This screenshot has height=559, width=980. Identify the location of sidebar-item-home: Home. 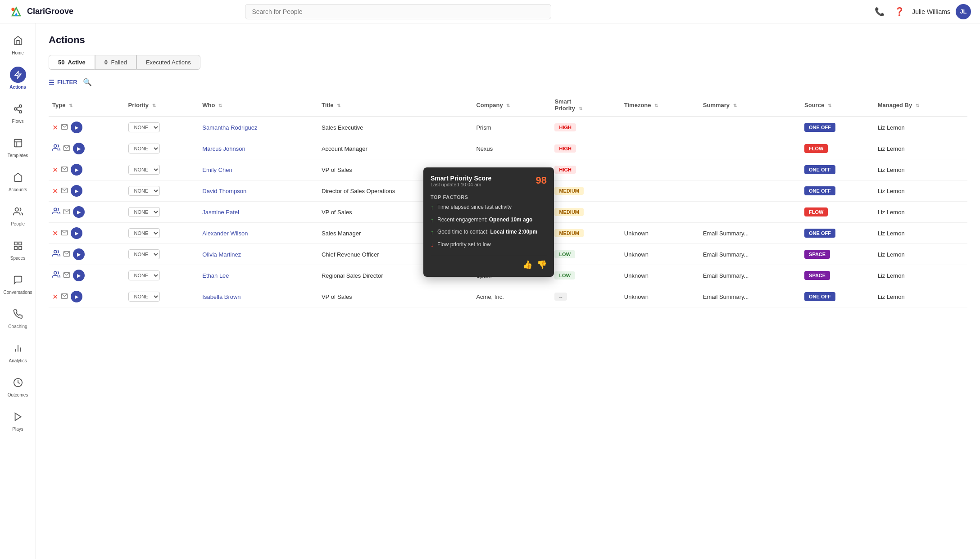
(18, 44).